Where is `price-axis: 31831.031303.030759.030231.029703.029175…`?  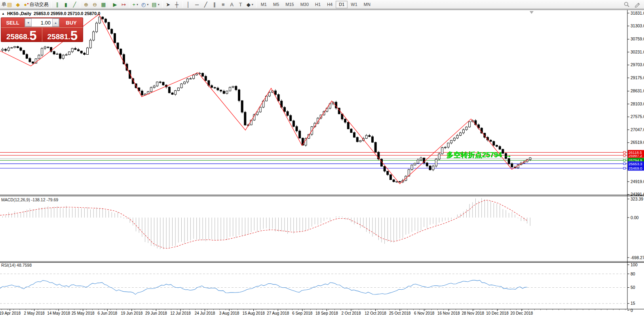
price-axis: 31831.031303.030759.030231.029703.029175… is located at coordinates (636, 104).